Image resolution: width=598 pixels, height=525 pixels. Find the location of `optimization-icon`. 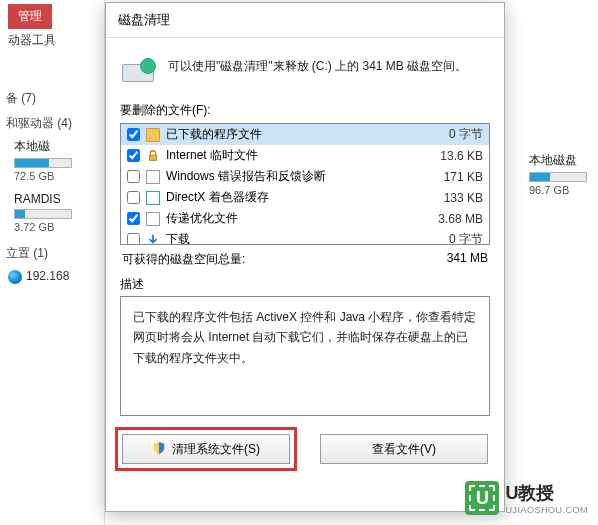

optimization-icon is located at coordinates (153, 219).